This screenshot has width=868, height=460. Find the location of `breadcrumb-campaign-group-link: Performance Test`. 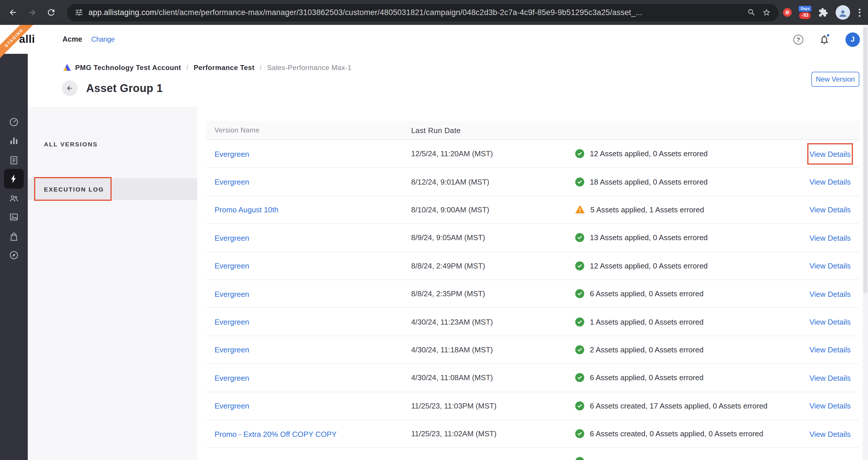

breadcrumb-campaign-group-link: Performance Test is located at coordinates (224, 68).